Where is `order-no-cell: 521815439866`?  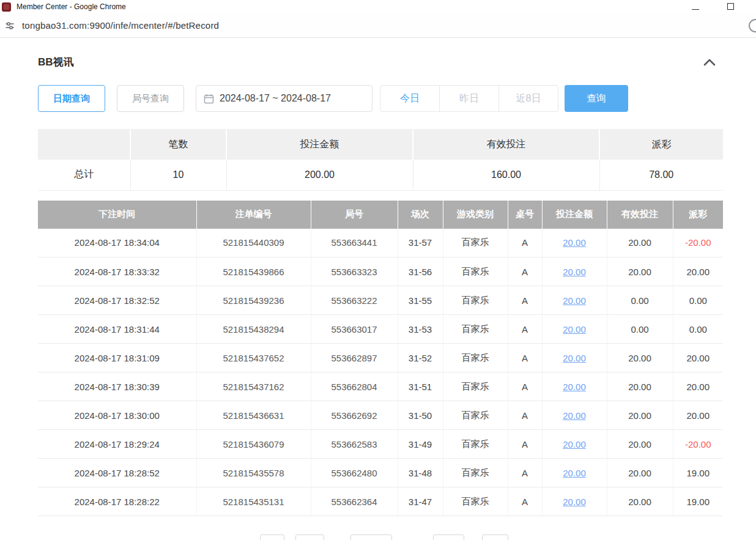
order-no-cell: 521815439866 is located at coordinates (253, 272).